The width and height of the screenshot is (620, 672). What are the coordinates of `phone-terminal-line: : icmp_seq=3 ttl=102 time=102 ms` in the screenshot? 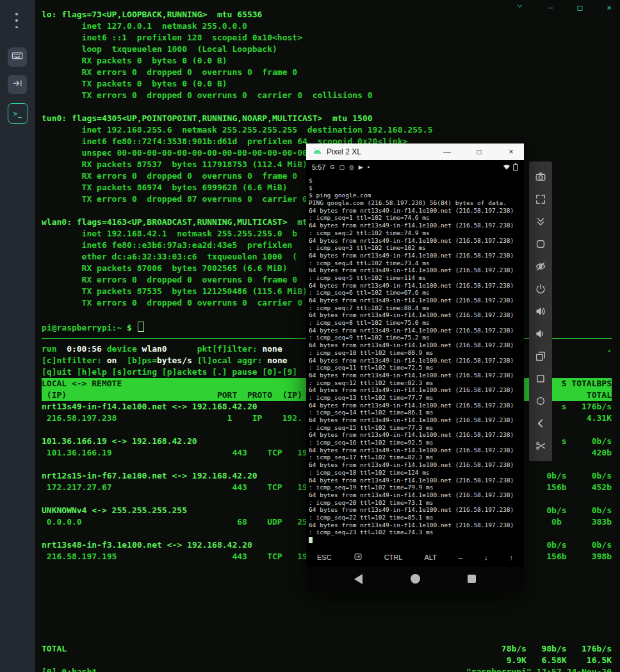 It's located at (416, 248).